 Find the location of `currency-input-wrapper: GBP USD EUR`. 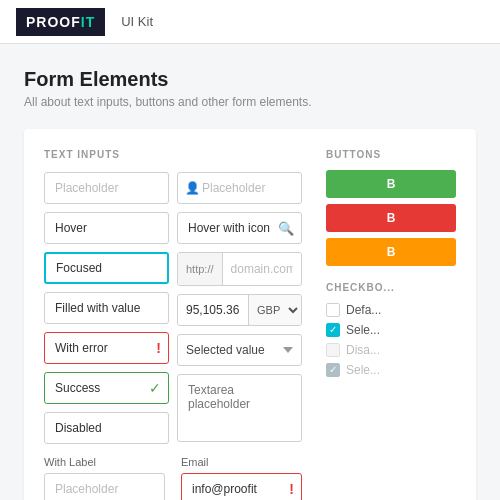

currency-input-wrapper: GBP USD EUR is located at coordinates (240, 310).